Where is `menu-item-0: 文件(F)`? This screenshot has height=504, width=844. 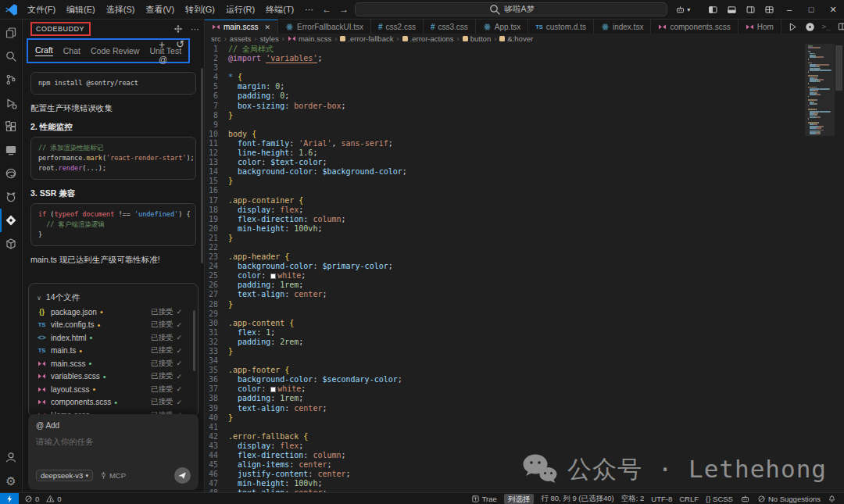 menu-item-0: 文件(F) is located at coordinates (41, 9).